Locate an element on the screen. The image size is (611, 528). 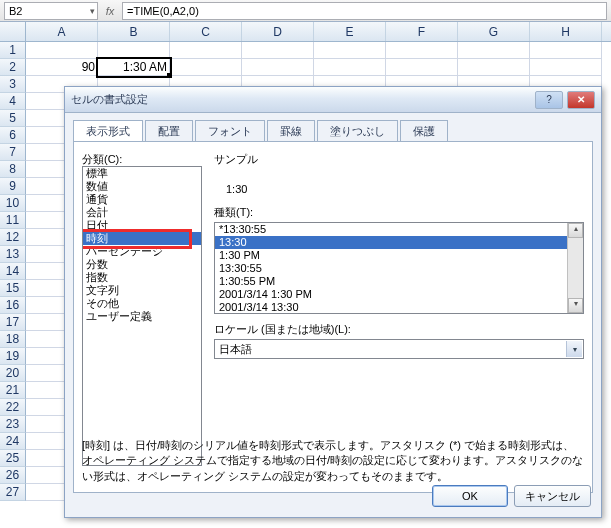
type-item: 1:30:55 PM is located at coordinates (399, 282).